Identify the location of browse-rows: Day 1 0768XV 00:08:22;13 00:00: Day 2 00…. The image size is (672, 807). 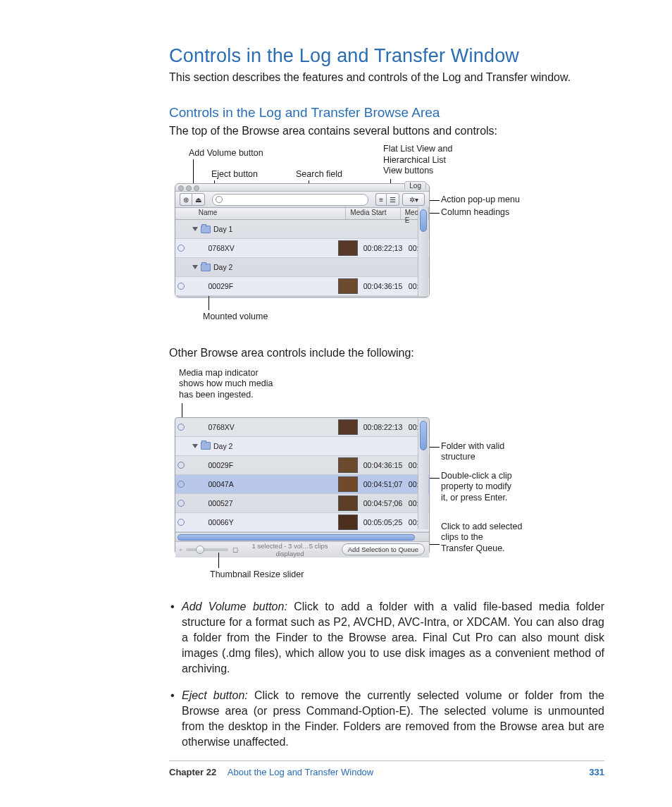
(302, 258).